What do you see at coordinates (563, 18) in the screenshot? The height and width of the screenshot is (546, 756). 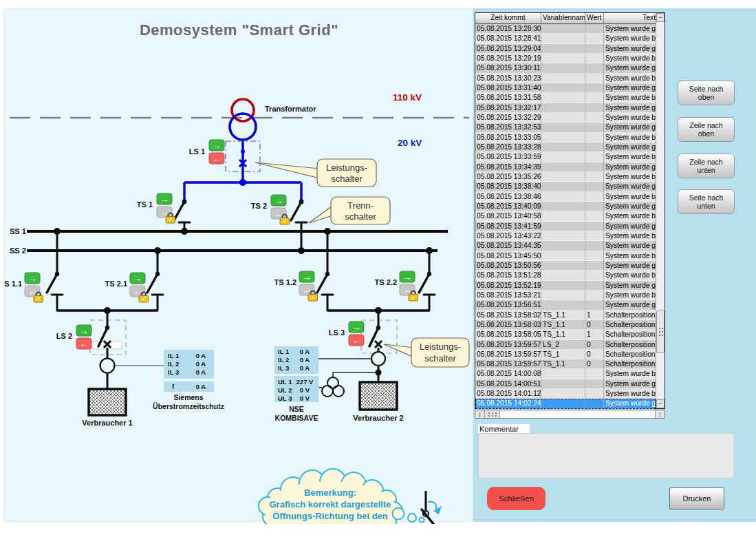 I see `column-header-variablenname: Variablenname` at bounding box center [563, 18].